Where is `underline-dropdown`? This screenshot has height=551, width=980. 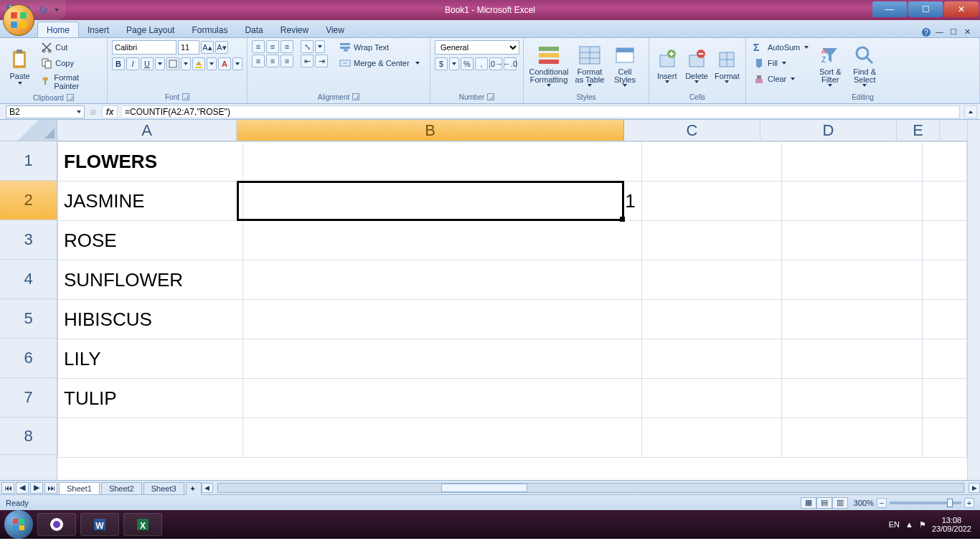
underline-dropdown is located at coordinates (160, 64).